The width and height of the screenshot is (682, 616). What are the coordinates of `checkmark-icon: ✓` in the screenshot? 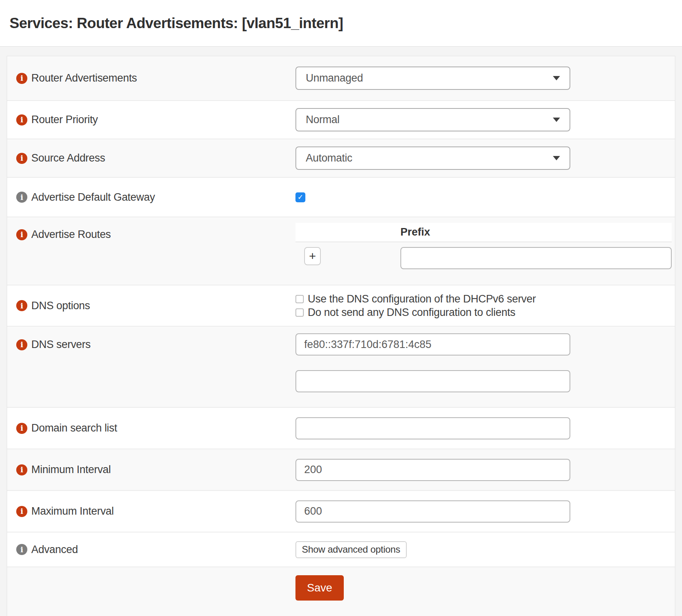 It's located at (300, 197).